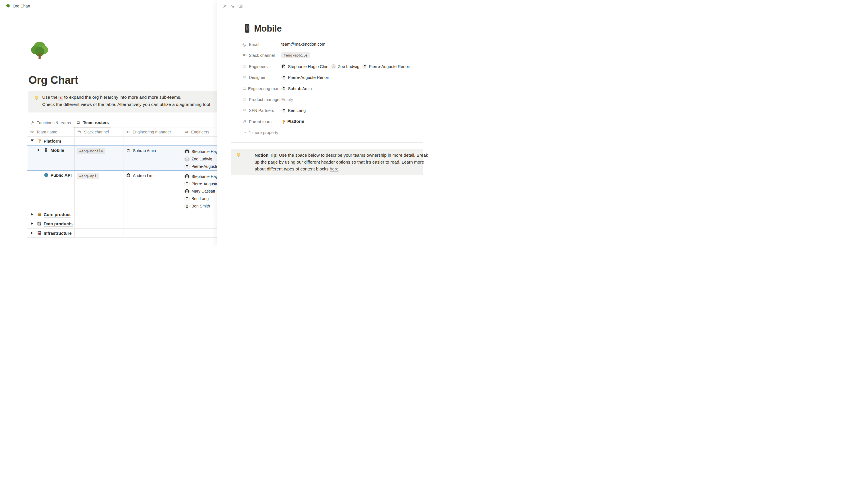 The width and height of the screenshot is (868, 493). Describe the element at coordinates (51, 132) in the screenshot. I see `column-header-team-name: Aa Team name` at that location.